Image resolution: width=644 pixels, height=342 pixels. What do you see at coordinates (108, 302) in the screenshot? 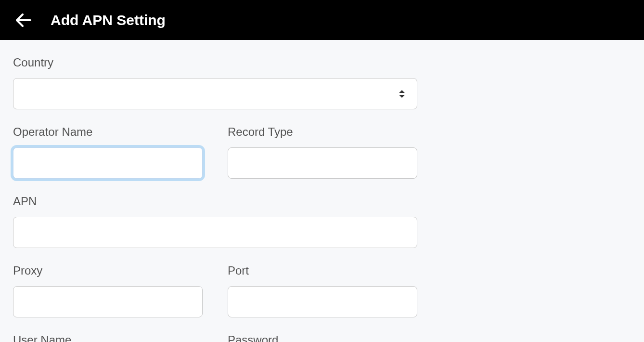
I see `proxy-input` at bounding box center [108, 302].